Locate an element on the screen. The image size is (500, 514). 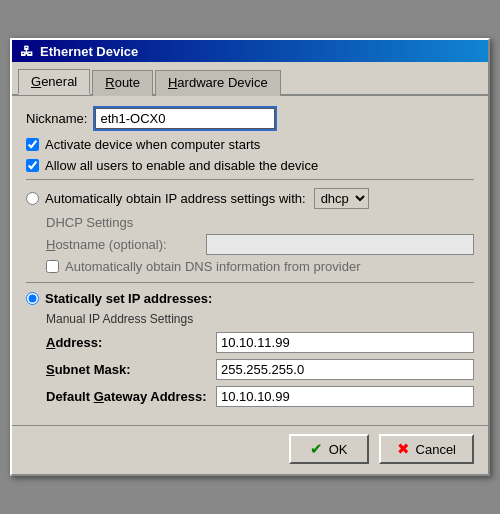
dhcp-section: DHCP Settings Hostname (optional): Autom… is located at coordinates (260, 244).